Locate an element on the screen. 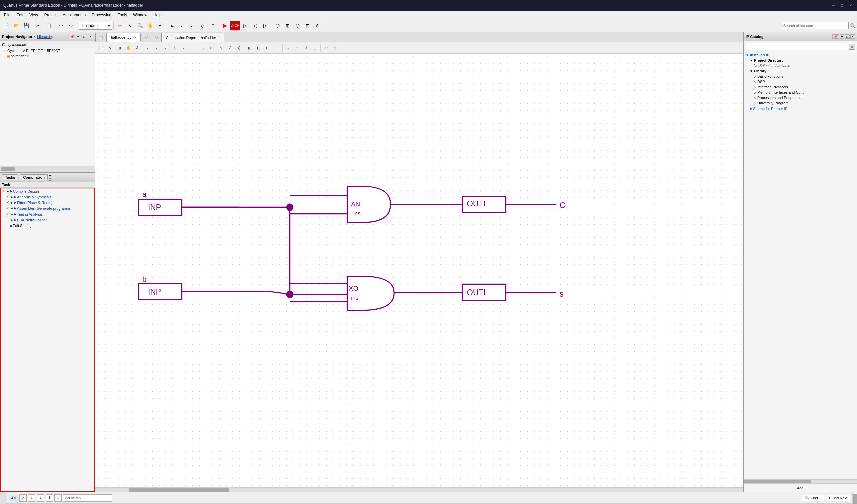  task-row-fitter: ✓ ▶ ▶ Fitter (Place & Route) is located at coordinates (48, 203).